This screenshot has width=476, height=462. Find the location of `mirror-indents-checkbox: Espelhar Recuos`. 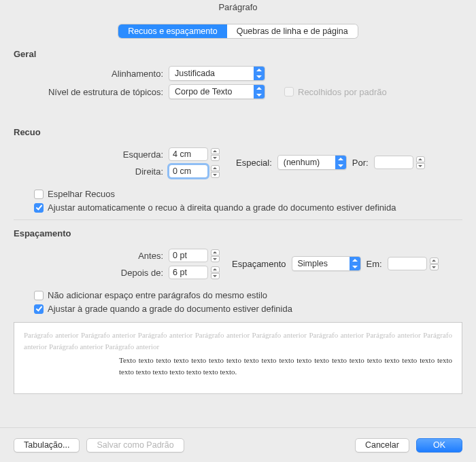

mirror-indents-checkbox: Espelhar Recuos is located at coordinates (75, 194).